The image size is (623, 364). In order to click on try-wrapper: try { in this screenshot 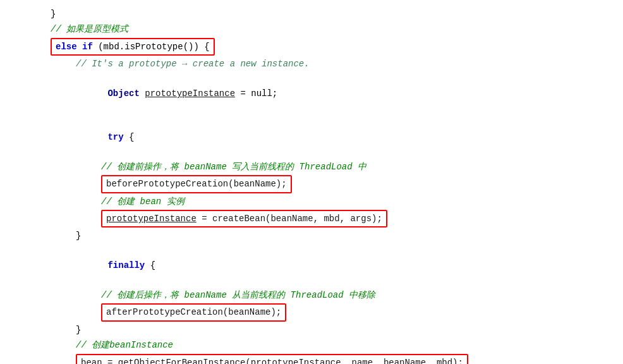, I will do `click(73, 138)`.